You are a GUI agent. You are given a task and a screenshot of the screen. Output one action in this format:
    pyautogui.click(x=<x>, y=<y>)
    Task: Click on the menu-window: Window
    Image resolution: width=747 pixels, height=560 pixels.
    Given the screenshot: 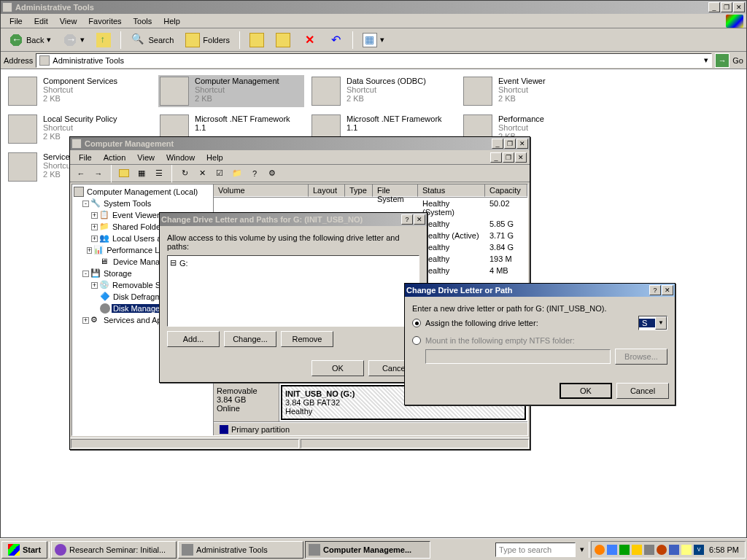 What is the action you would take?
    pyautogui.click(x=181, y=158)
    